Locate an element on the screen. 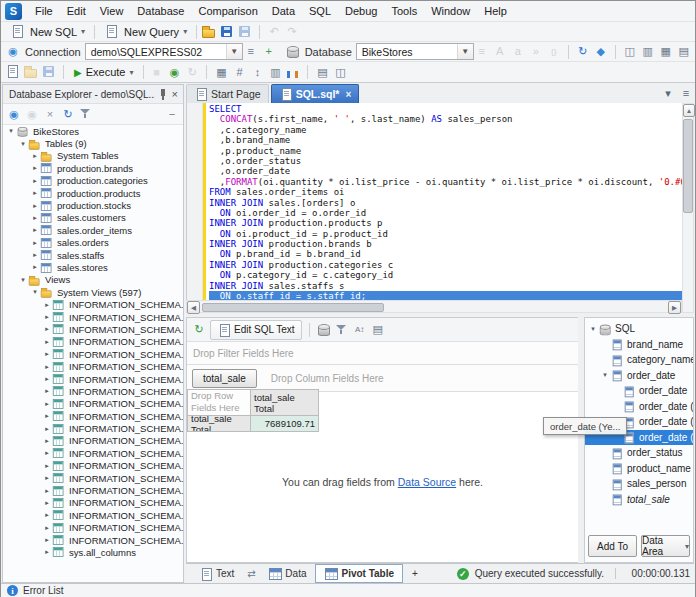  data-source-link: Data Source is located at coordinates (427, 482).